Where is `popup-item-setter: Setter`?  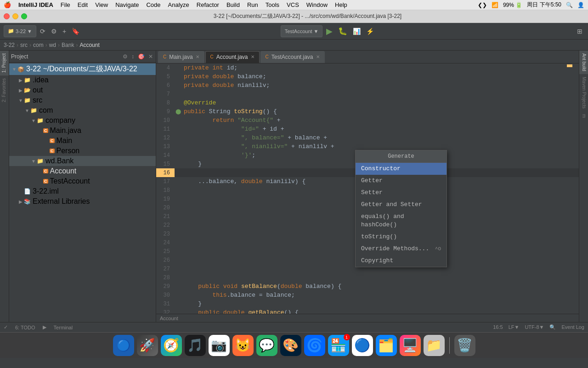 popup-item-setter: Setter is located at coordinates (401, 193).